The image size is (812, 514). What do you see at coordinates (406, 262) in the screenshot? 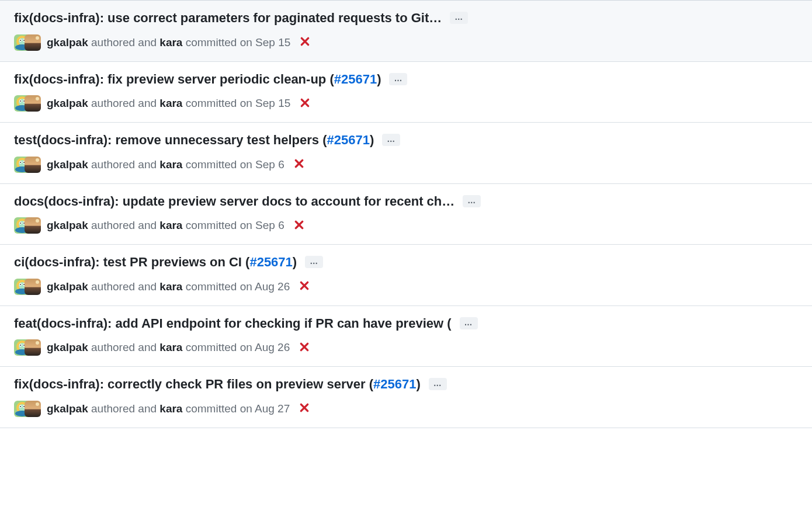
I see `commit-title-row: ci(docs-infra): test PR previews on CI (…` at bounding box center [406, 262].